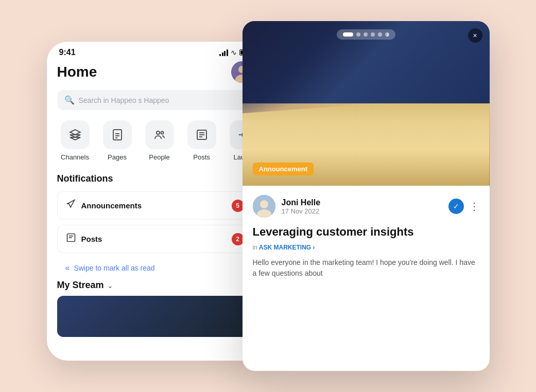 This screenshot has height=392, width=536. I want to click on announcements-icon, so click(71, 206).